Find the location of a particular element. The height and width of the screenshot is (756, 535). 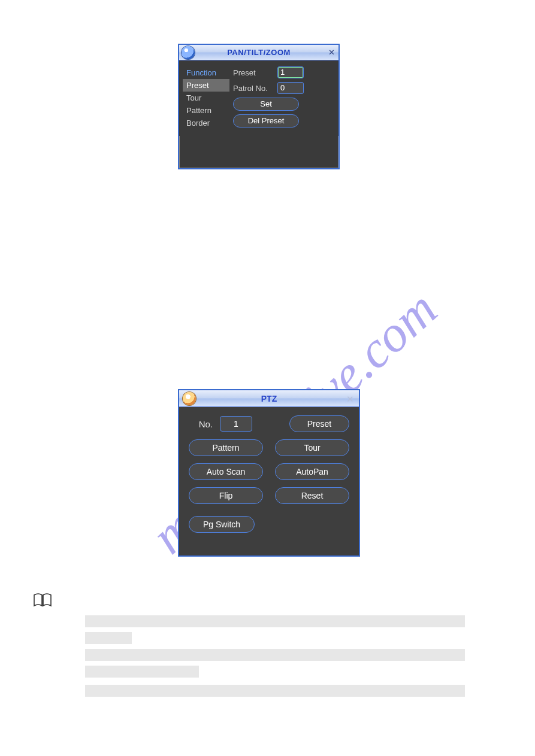

dialog-body: Function Preset Tour Pattern Border Pres… is located at coordinates (259, 98).